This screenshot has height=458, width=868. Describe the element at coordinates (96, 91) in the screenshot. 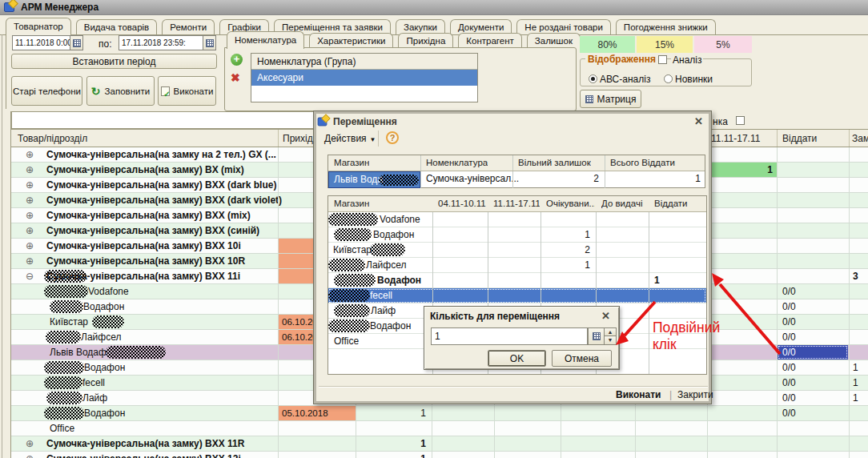

I see `refresh-icon: ↻` at that location.